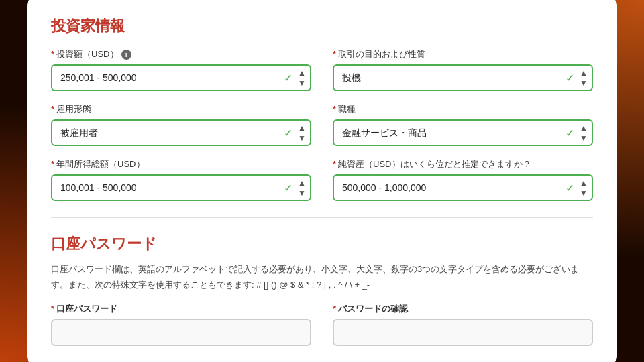 This screenshot has height=362, width=644. I want to click on job-type-select: 金融サービス・商品 IT 医療, so click(463, 133).